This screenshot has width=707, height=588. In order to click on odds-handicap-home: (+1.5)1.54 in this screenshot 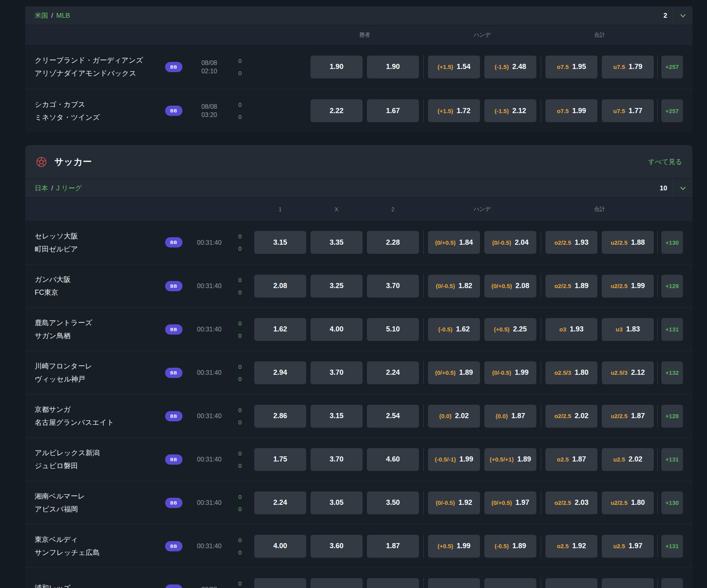, I will do `click(454, 67)`.